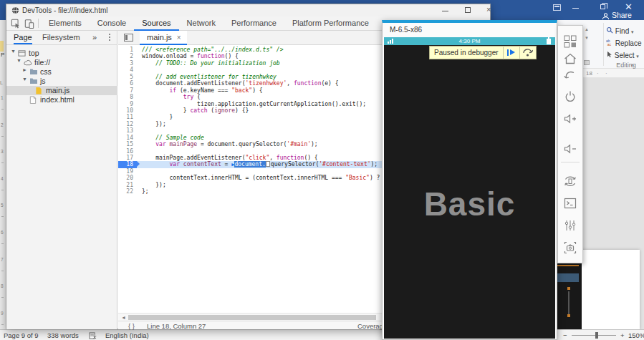 The image size is (644, 340). Describe the element at coordinates (128, 157) in the screenshot. I see `line-number: 17` at that location.